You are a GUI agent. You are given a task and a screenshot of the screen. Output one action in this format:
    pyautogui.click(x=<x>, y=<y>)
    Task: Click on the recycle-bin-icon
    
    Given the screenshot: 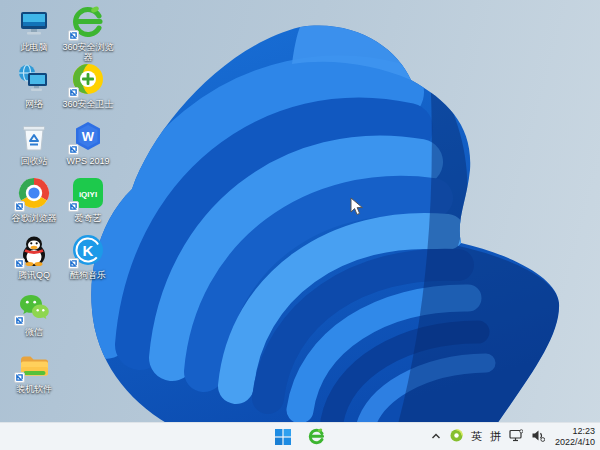 What is the action you would take?
    pyautogui.click(x=34, y=136)
    